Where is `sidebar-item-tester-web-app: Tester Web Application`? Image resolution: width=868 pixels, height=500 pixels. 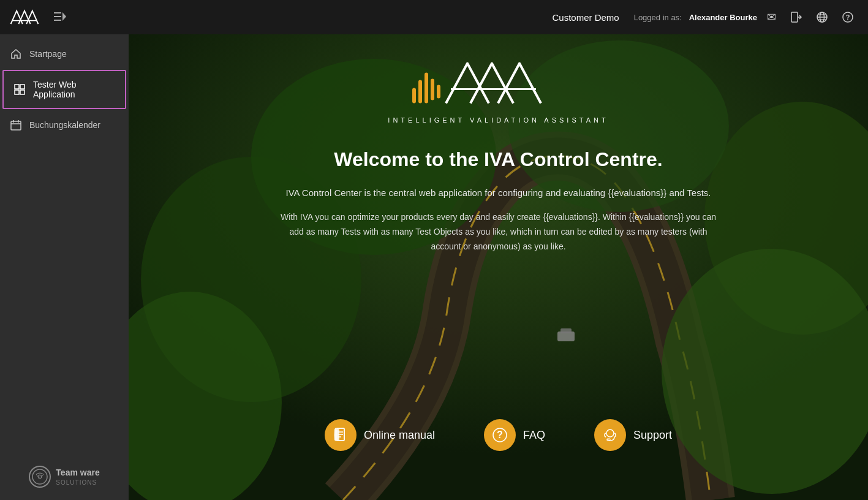
sidebar-item-tester-web-app: Tester Web Application is located at coordinates (64, 89).